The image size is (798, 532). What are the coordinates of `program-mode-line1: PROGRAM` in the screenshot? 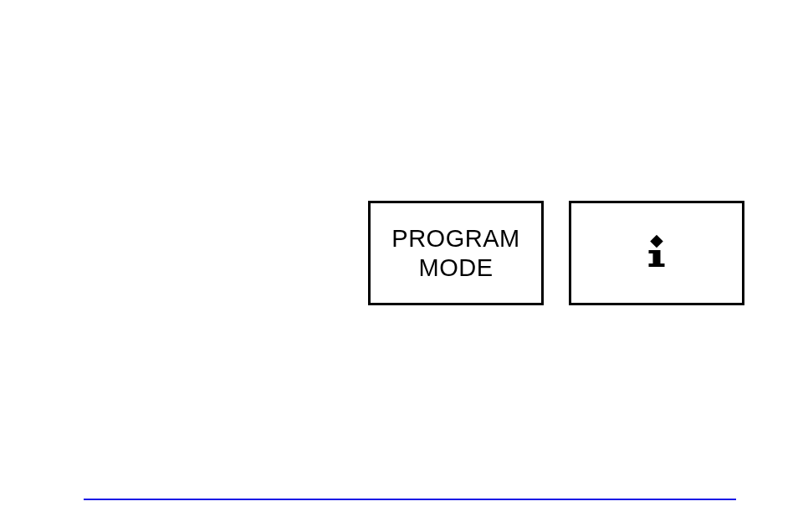 It's located at (455, 238).